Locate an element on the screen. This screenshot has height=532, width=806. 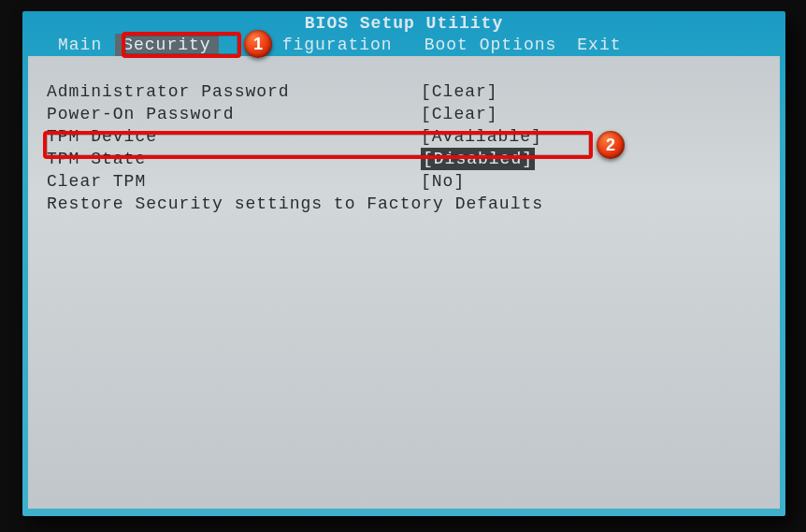
tab-security: Security is located at coordinates (166, 45).